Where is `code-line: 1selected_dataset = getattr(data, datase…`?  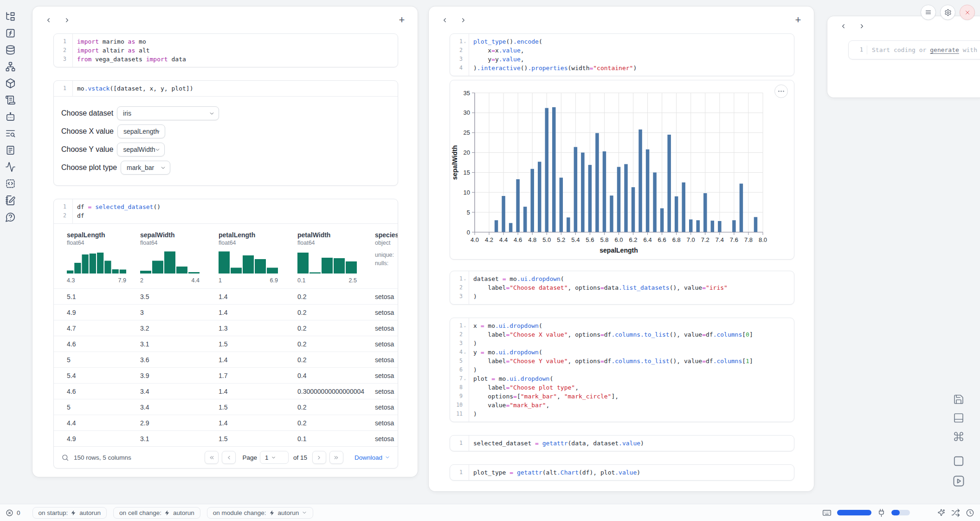 code-line: 1selected_dataset = getattr(data, datase… is located at coordinates (622, 443).